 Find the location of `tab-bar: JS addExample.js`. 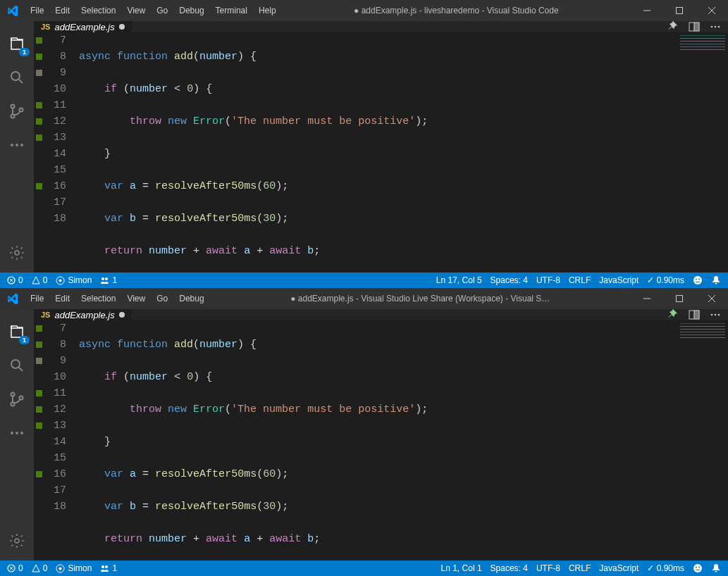

tab-bar: JS addExample.js is located at coordinates (381, 27).